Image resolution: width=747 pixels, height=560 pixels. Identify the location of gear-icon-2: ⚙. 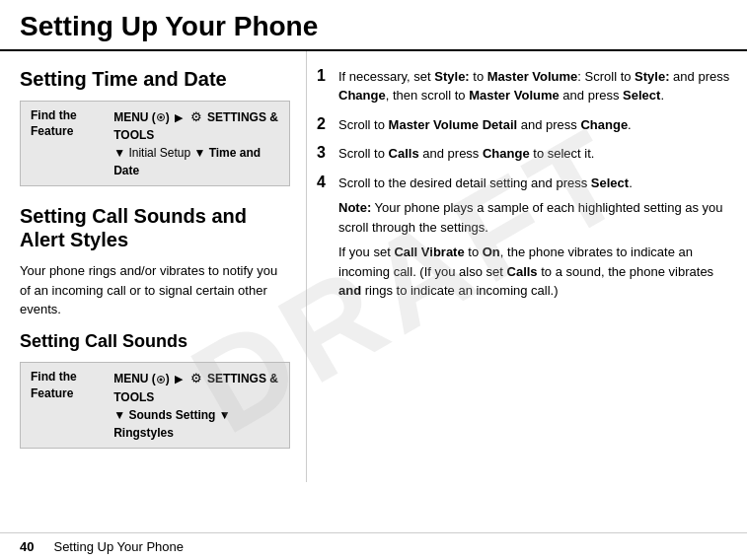
(196, 379).